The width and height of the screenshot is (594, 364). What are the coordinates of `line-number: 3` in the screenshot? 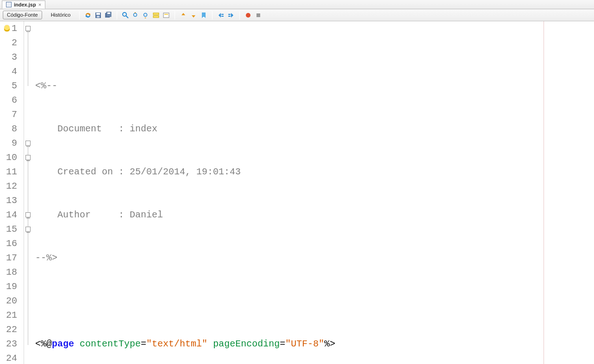 It's located at (12, 57).